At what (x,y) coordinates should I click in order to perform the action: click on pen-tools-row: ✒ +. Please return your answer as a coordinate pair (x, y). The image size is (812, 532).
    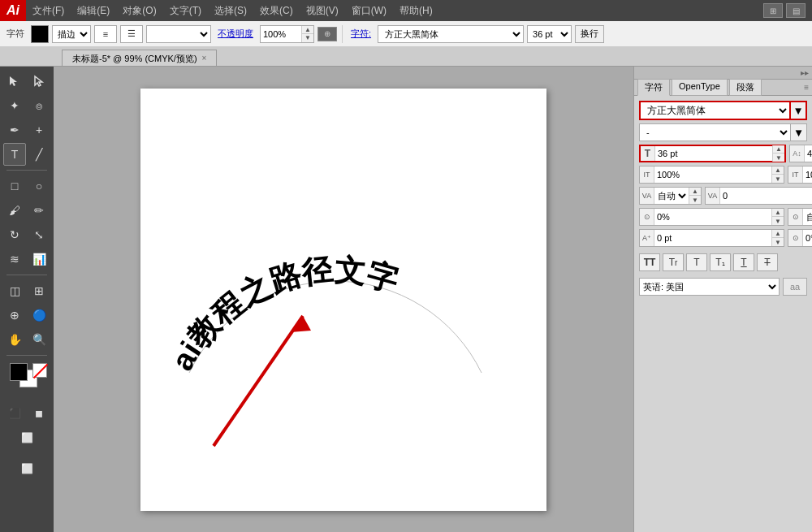
    Looking at the image, I should click on (27, 130).